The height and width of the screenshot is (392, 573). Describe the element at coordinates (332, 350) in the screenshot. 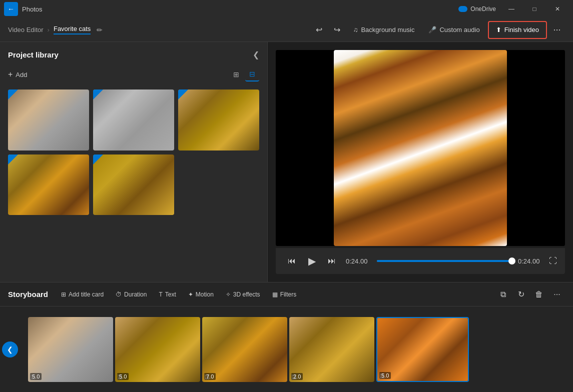

I see `storyboard-clip-4: 🖼 2.0` at that location.